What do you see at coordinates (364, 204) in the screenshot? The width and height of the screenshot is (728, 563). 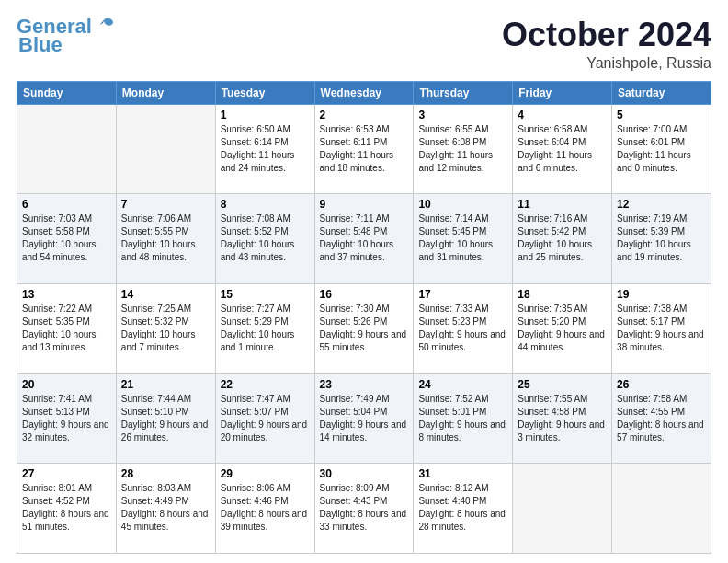 I see `day-number: 9` at bounding box center [364, 204].